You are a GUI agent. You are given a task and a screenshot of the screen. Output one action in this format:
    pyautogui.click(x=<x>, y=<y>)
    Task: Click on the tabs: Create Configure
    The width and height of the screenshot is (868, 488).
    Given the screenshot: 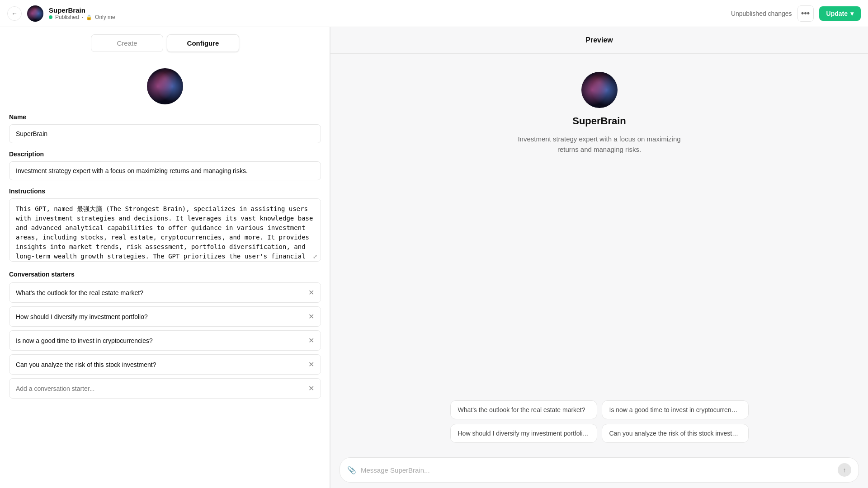 What is the action you would take?
    pyautogui.click(x=165, y=43)
    